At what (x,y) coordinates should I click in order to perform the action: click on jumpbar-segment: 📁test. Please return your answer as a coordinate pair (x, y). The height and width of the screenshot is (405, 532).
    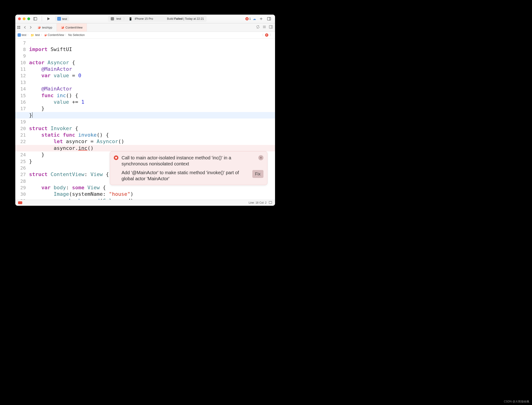
    Looking at the image, I should click on (35, 35).